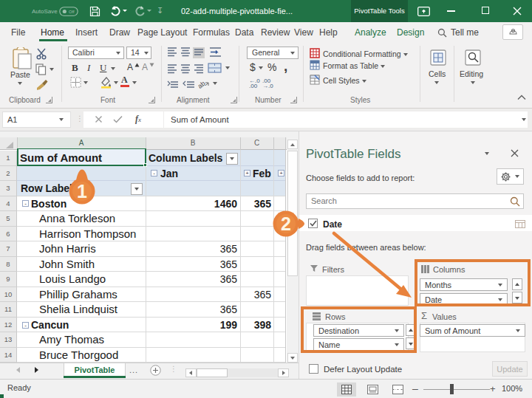 The image size is (532, 398). What do you see at coordinates (82, 191) in the screenshot?
I see `svg-text: 1` at bounding box center [82, 191].